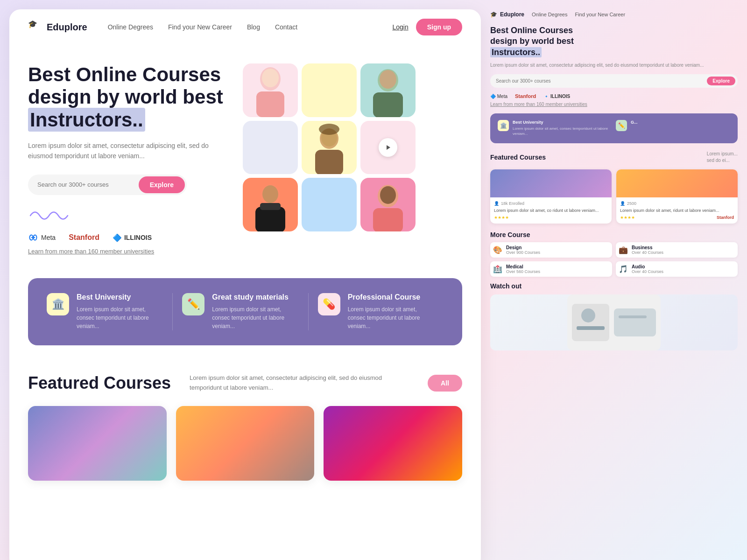  I want to click on sidebar-explore-button: Explore, so click(721, 81).